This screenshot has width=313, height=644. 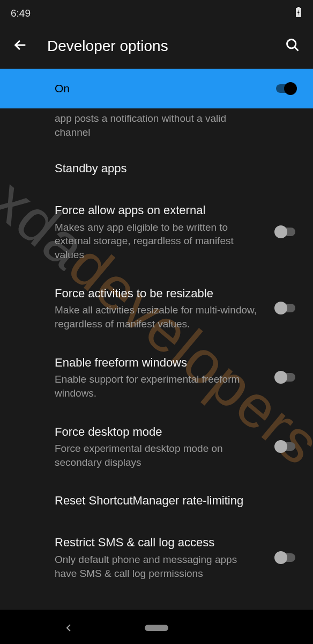 I want to click on setting-title: Reset ShortcutManager rate-limiting, so click(x=169, y=501).